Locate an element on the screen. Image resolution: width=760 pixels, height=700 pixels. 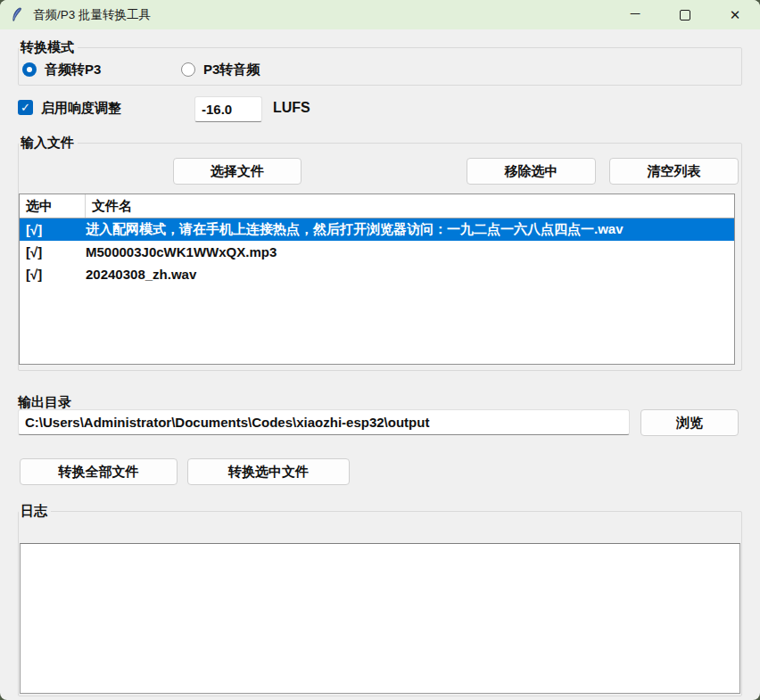
lufs-input is located at coordinates (228, 109).